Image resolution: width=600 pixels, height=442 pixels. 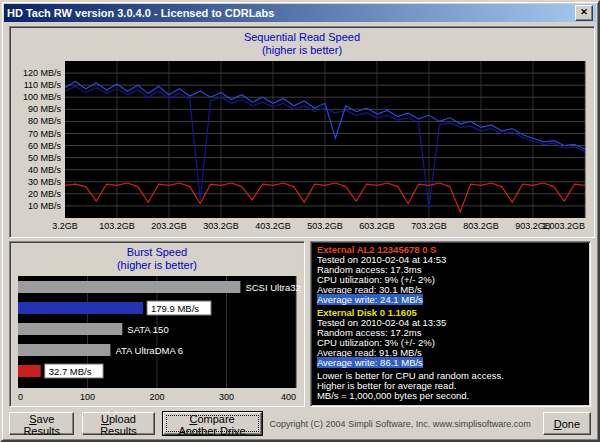 I want to click on burst-bar-label: SATA 150, so click(x=148, y=330).